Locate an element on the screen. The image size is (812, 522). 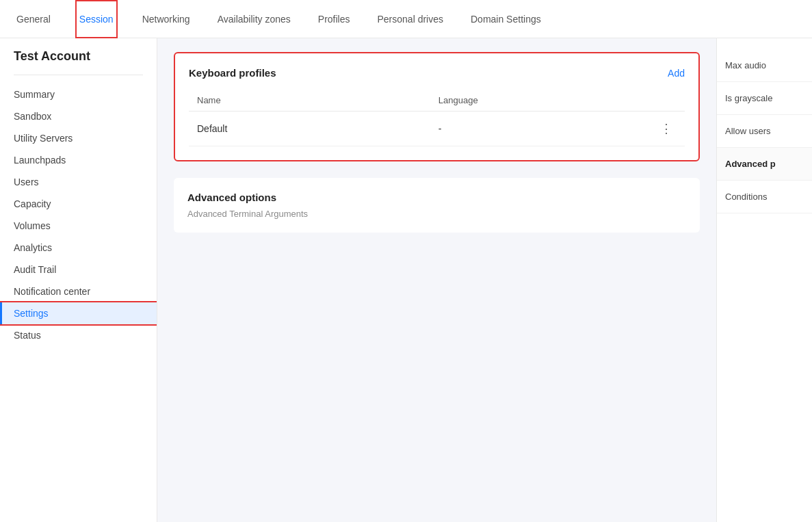
sidebar-item-users: Users is located at coordinates (78, 182).